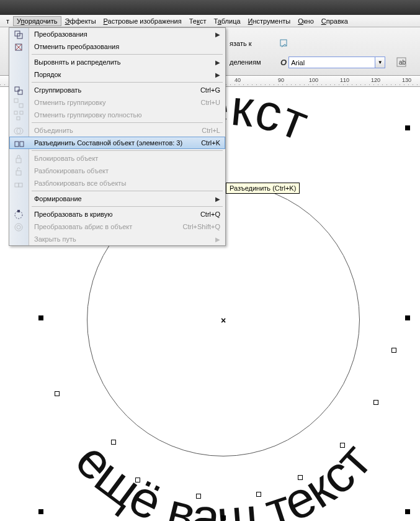  I want to click on font-dropdown-button: ▼, so click(380, 62).